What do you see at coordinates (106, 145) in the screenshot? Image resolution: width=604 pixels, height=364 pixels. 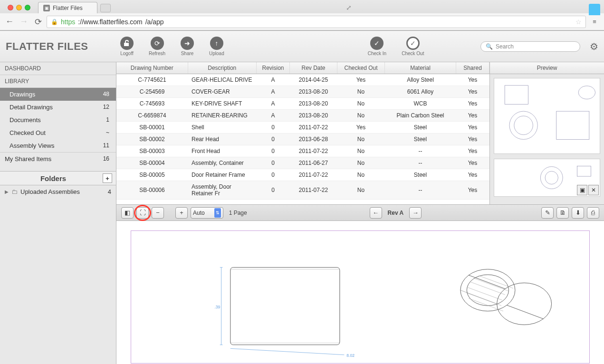 I see `sidebar-item-count: 11` at bounding box center [106, 145].